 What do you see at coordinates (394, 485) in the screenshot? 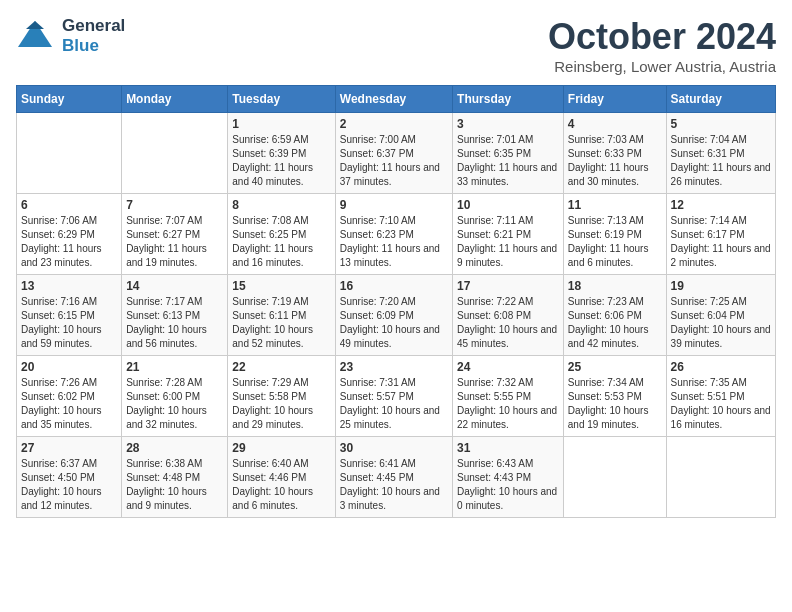
I see `day-detail: Sunrise: 6:41 AM Sunset: 4:45 PM Dayligh…` at bounding box center [394, 485].